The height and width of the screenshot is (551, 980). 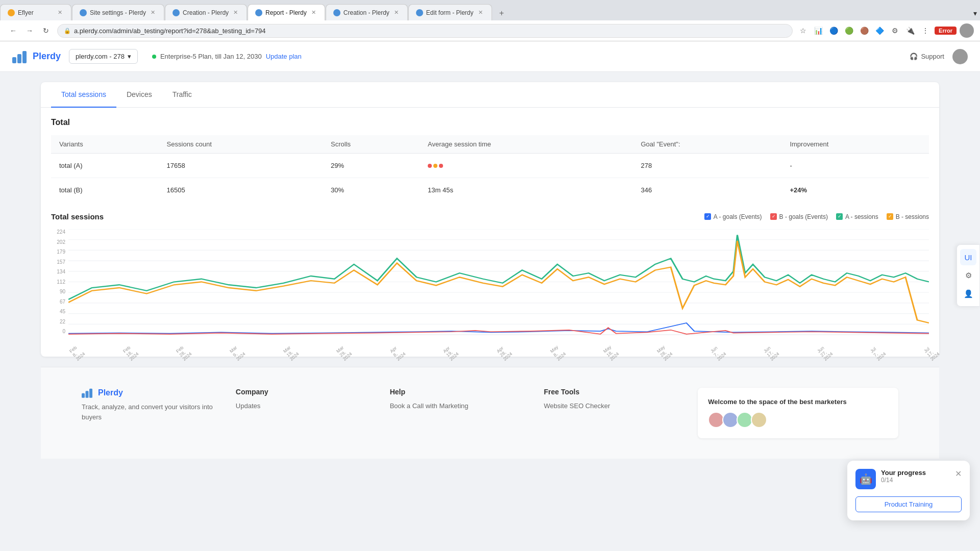 I want to click on footer-logo-text: Plerdy, so click(x=110, y=393).